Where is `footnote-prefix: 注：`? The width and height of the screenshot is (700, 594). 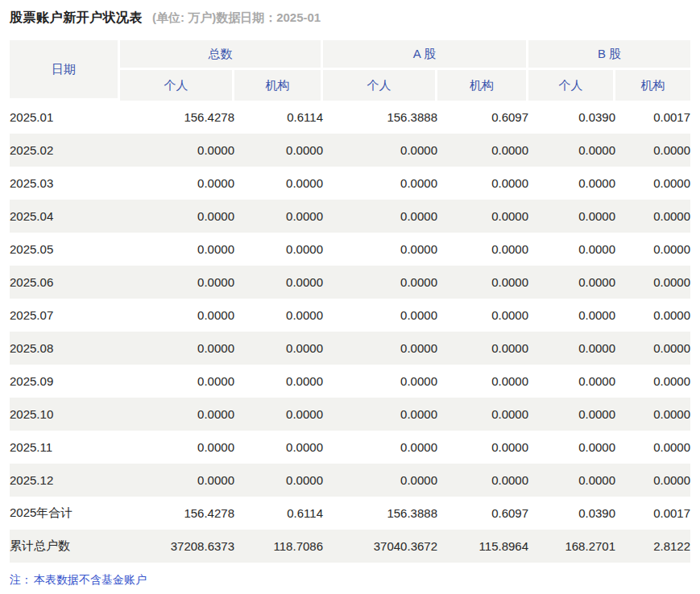
footnote-prefix: 注： is located at coordinates (21, 580).